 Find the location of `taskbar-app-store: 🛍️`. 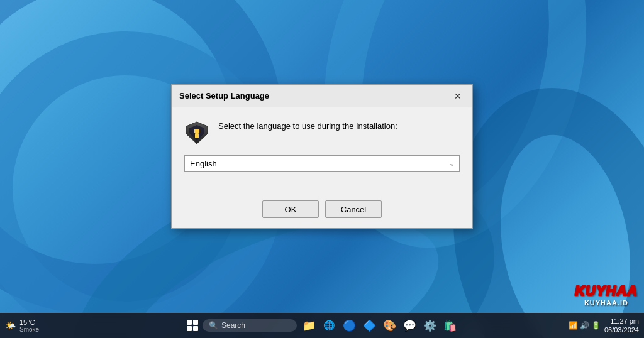

taskbar-app-store: 🛍️ is located at coordinates (450, 325).